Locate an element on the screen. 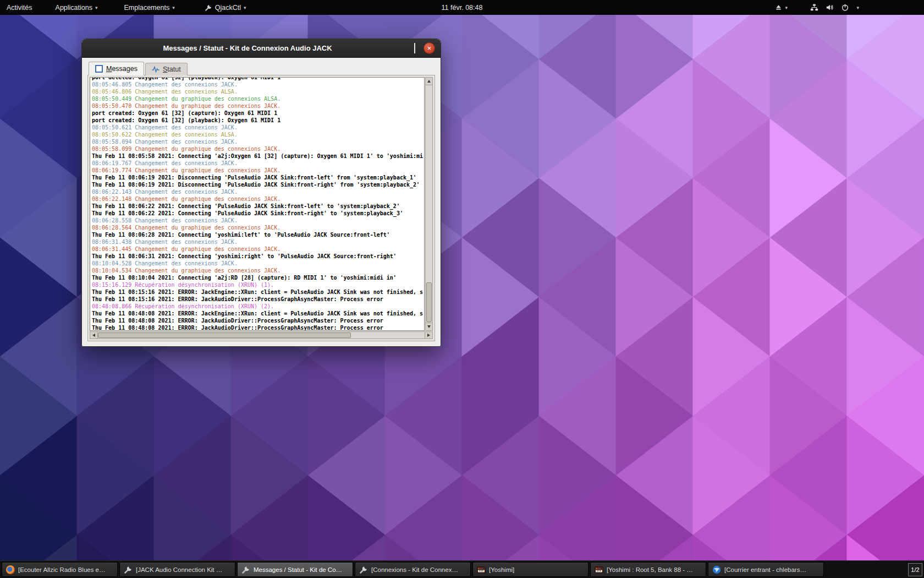  thunderbird-icon is located at coordinates (717, 570).